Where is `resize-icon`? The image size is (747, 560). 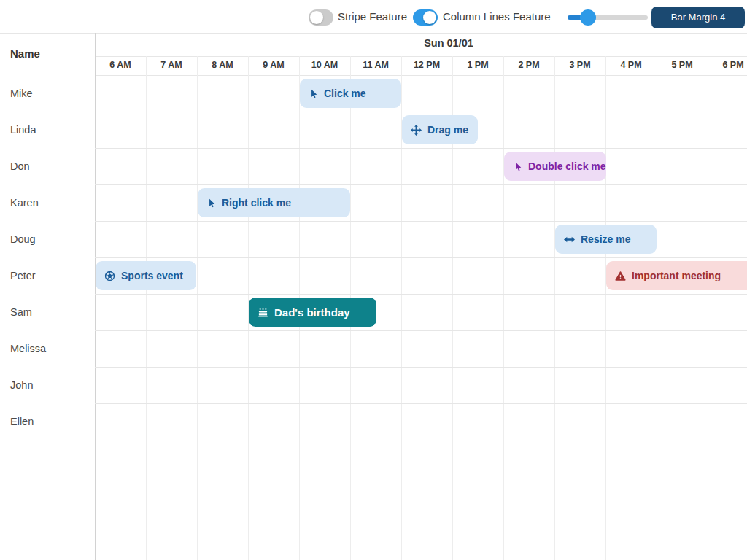
resize-icon is located at coordinates (569, 239).